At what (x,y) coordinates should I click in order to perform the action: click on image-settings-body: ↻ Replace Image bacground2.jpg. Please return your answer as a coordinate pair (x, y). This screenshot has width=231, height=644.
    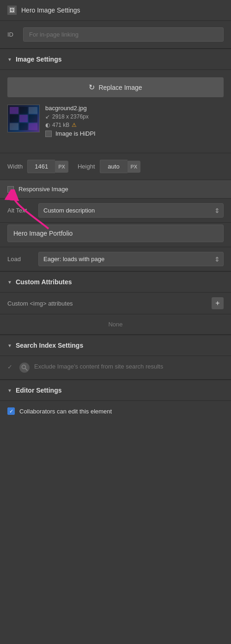
    Looking at the image, I should click on (116, 111).